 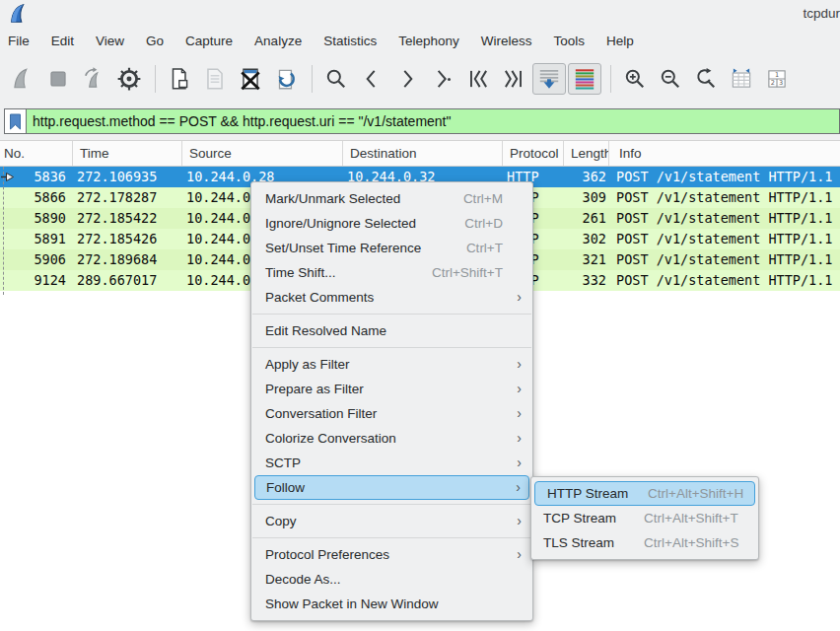 What do you see at coordinates (611, 79) in the screenshot?
I see `toolbar-separator` at bounding box center [611, 79].